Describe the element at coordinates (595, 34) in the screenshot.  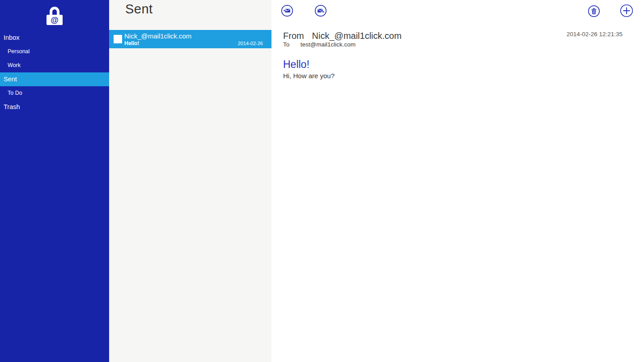
I see `message-datetime: 2014-02-26 12:21:35` at that location.